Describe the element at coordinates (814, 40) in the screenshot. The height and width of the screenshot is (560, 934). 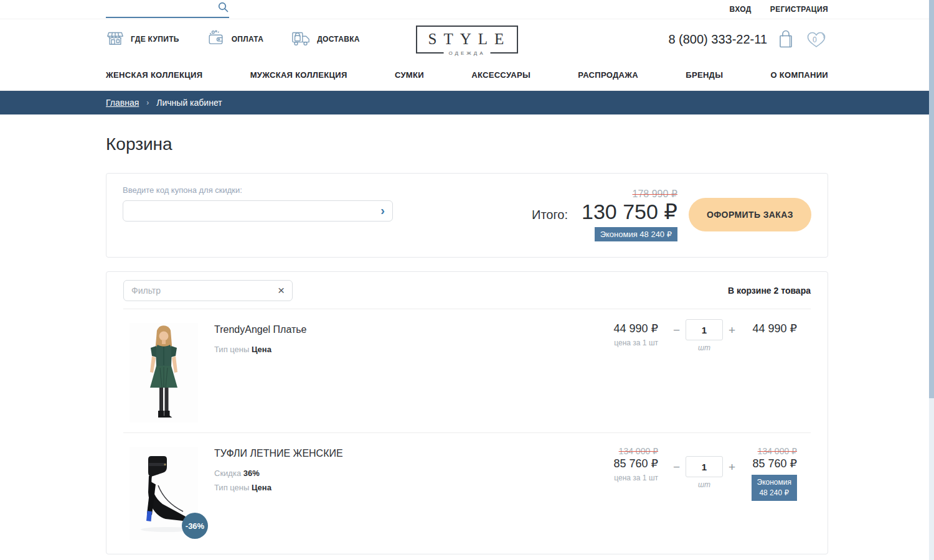
I see `wishlist-count-badge: 0` at that location.